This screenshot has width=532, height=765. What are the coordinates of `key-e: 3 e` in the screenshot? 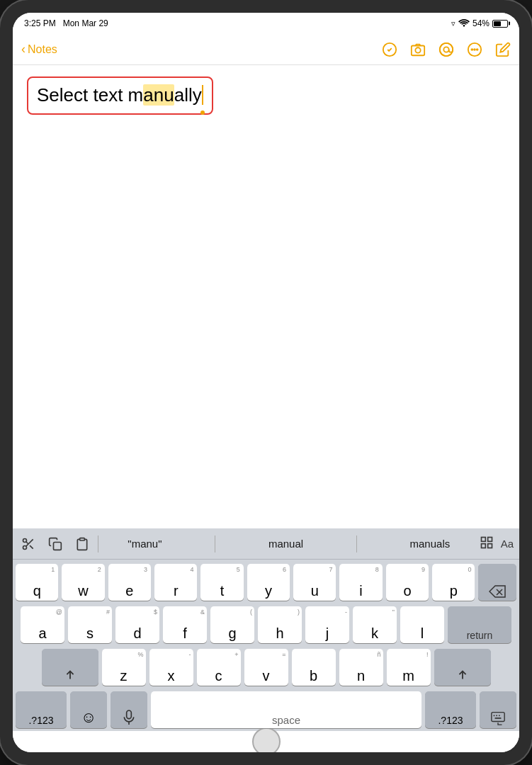 It's located at (130, 582).